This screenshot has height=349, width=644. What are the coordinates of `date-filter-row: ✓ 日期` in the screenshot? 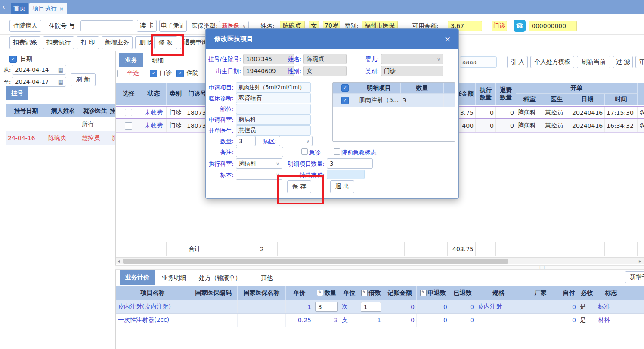 It's located at (21, 59).